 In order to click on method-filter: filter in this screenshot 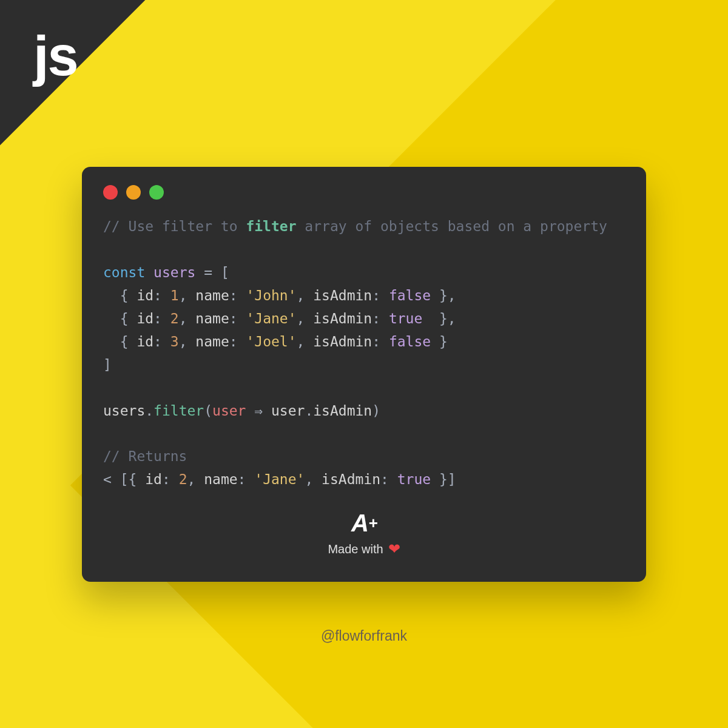, I will do `click(178, 411)`.